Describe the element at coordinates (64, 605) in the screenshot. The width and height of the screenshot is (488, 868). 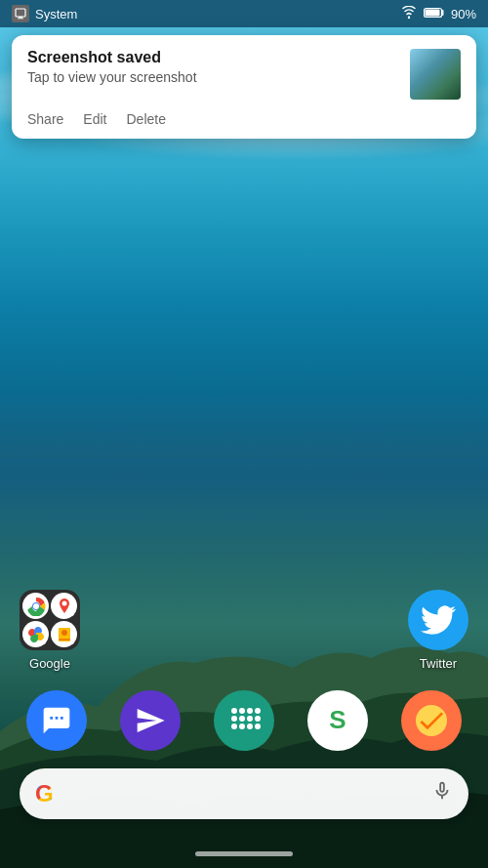
I see `maps-mini-icon` at that location.